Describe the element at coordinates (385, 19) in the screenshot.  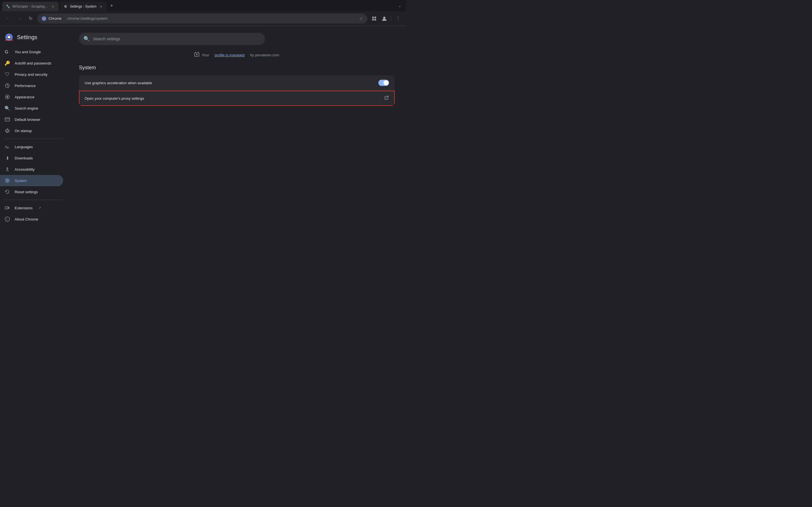
I see `profile-button` at that location.